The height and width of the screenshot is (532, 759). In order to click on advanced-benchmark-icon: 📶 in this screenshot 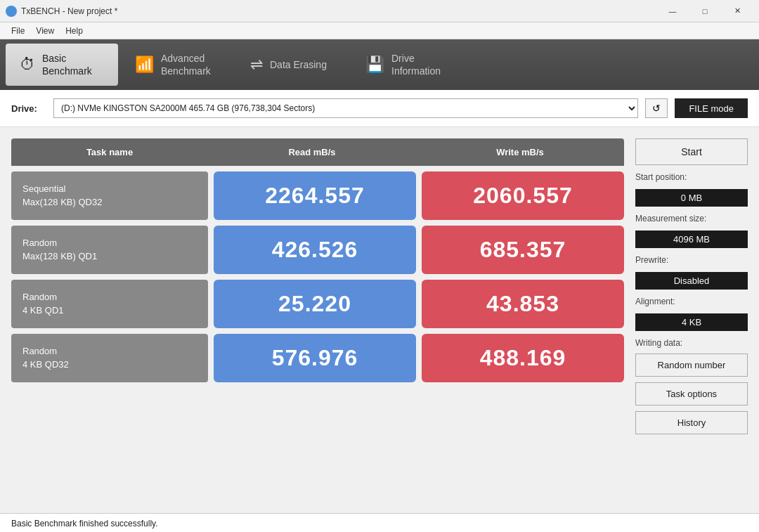, I will do `click(145, 65)`.